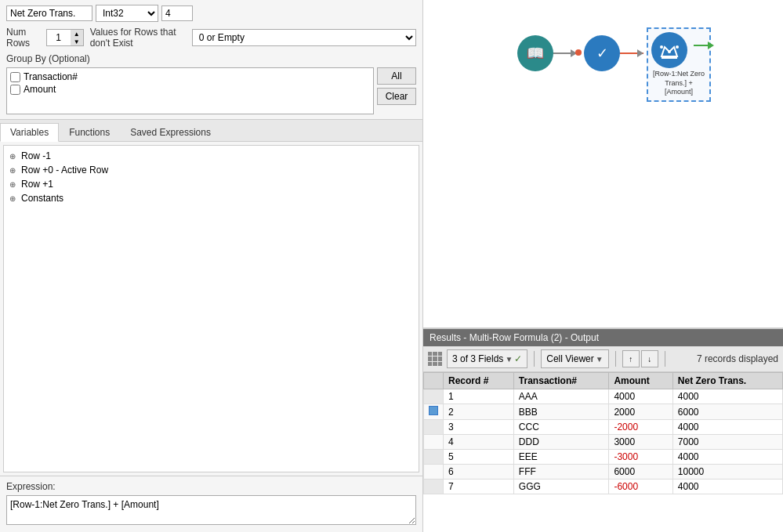 The height and width of the screenshot is (532, 783). Describe the element at coordinates (641, 381) in the screenshot. I see `col-amount: Amount` at that location.